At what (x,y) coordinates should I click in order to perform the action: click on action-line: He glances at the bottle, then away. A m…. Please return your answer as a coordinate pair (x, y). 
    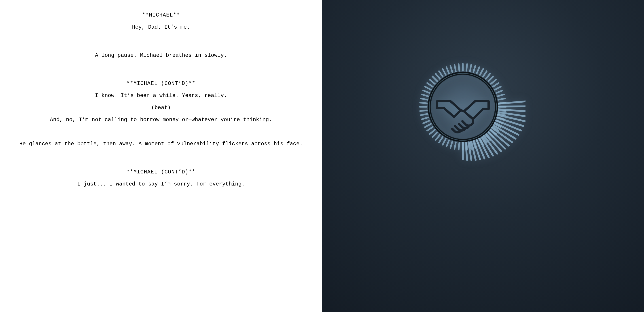
    Looking at the image, I should click on (161, 144).